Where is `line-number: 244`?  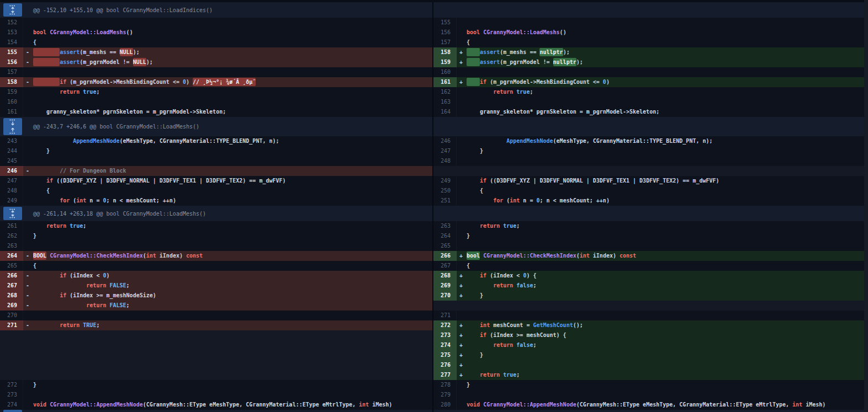 line-number: 244 is located at coordinates (12, 151).